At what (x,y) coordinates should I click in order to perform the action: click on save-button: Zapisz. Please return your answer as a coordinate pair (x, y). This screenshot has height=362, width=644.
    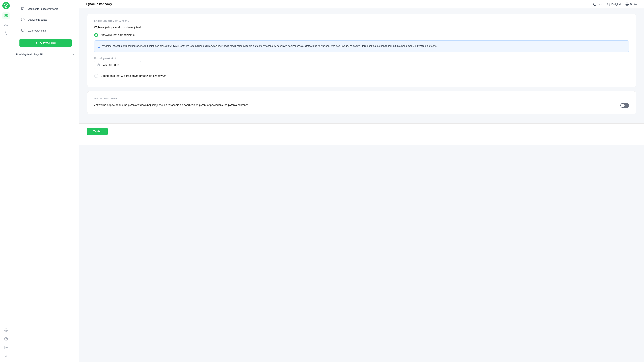
    Looking at the image, I should click on (98, 132).